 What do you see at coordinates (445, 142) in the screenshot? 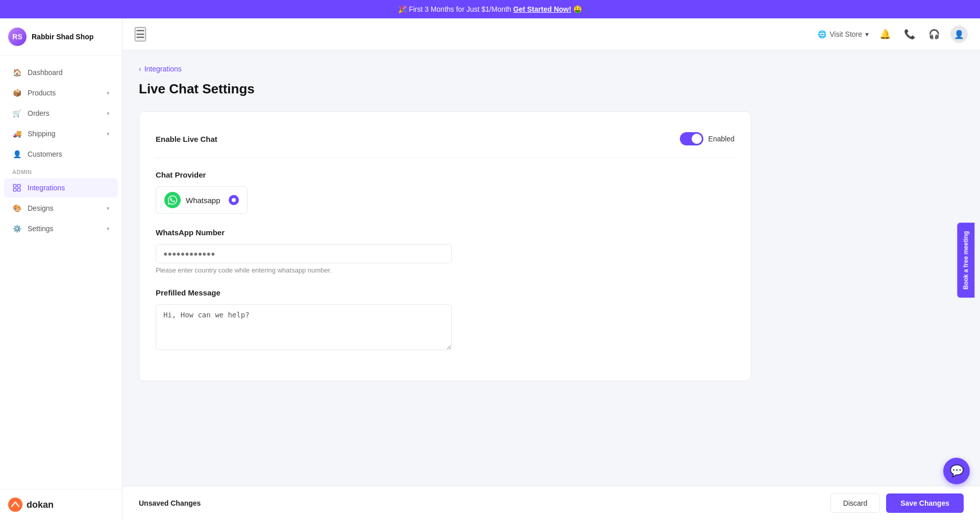
I see `enable-live-chat-section: Enable Live Chat Enabled` at bounding box center [445, 142].